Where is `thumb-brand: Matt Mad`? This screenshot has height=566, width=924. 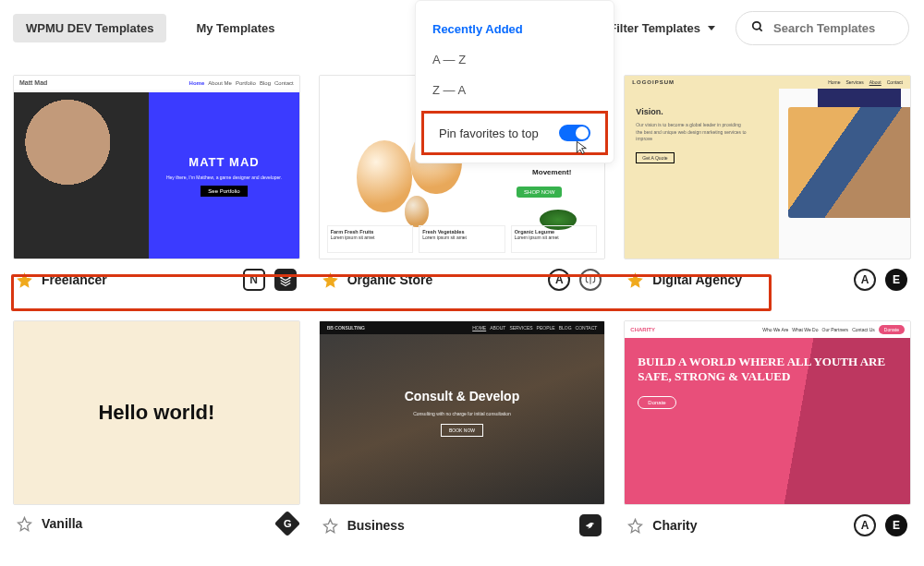
thumb-brand: Matt Mad is located at coordinates (33, 83).